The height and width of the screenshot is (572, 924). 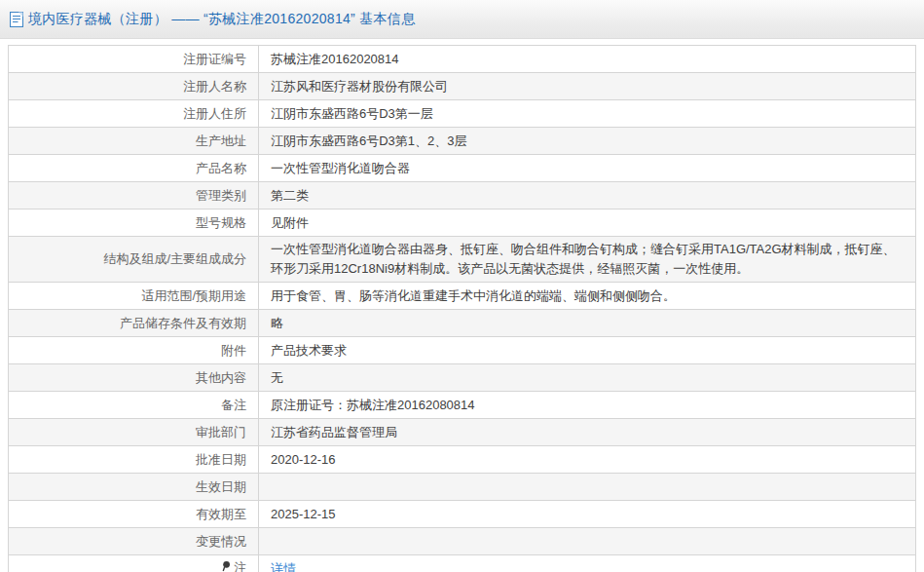 I want to click on row-label: 结构及组成/主要组成成分, so click(x=175, y=259).